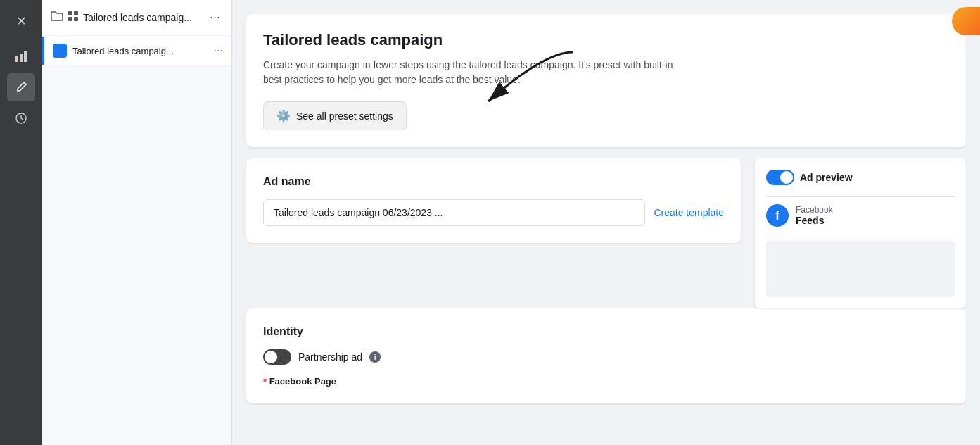 This screenshot has height=445, width=980. What do you see at coordinates (271, 357) in the screenshot?
I see `partnership-ad-toggle-knob` at bounding box center [271, 357].